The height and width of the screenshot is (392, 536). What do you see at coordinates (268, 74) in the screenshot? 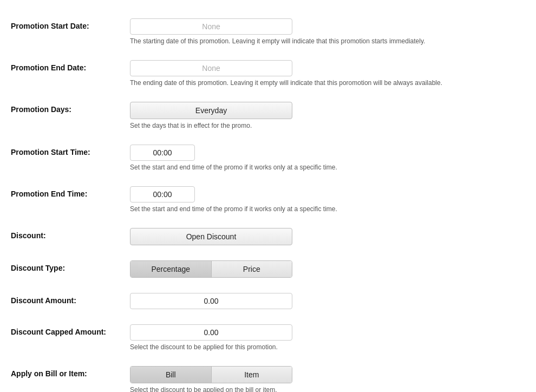
I see `row-promotion-end-date: Promotion End Date: The ending date of t…` at bounding box center [268, 74].